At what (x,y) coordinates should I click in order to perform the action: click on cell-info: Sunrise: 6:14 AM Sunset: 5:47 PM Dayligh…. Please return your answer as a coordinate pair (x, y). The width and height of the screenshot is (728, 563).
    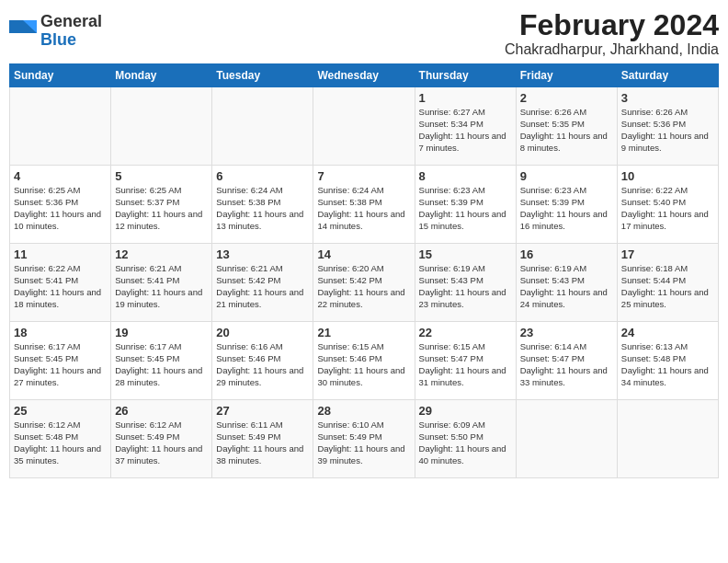
    Looking at the image, I should click on (566, 364).